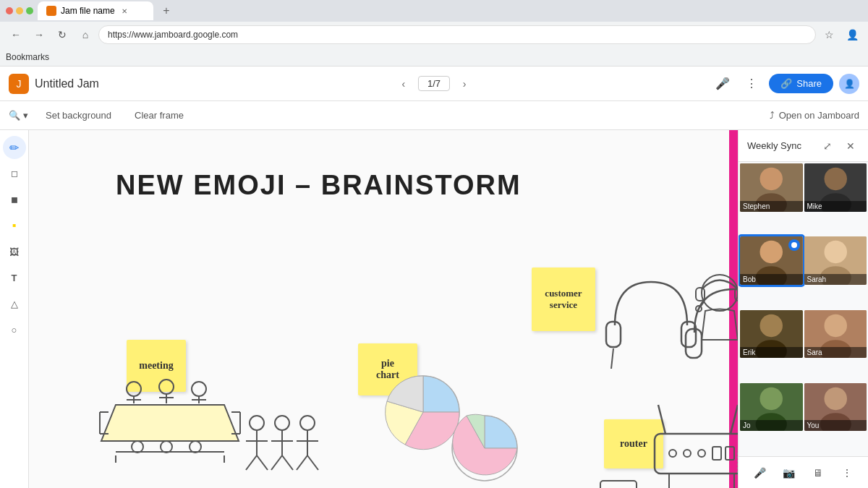  I want to click on nav-bar: ← → ↻ ⌂ https://www.jamboard.google.com …, so click(434, 35).